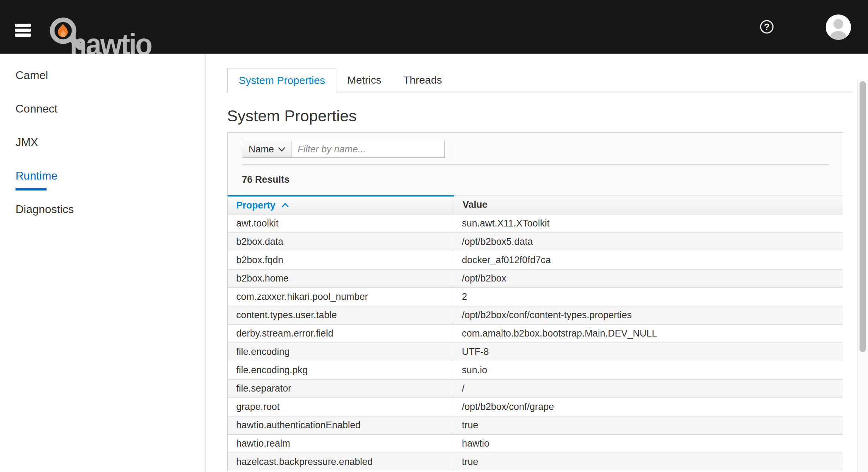 The width and height of the screenshot is (868, 472). Describe the element at coordinates (423, 80) in the screenshot. I see `tab-label: Threads` at that location.